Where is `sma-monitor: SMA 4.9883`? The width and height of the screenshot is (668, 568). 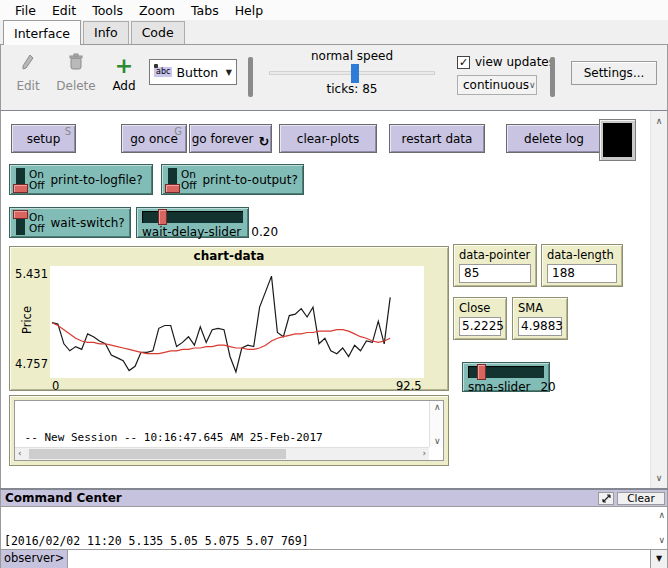
sma-monitor: SMA 4.9883 is located at coordinates (540, 318).